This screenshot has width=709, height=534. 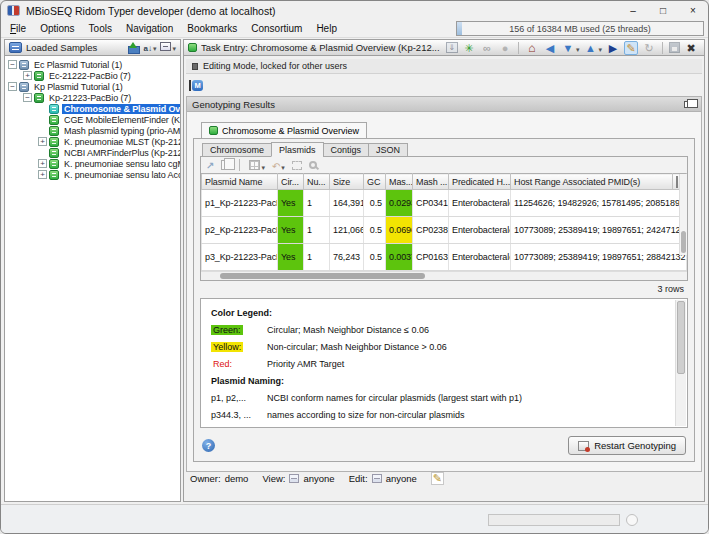 I want to click on column-header-7: Mash ..., so click(x=431, y=182).